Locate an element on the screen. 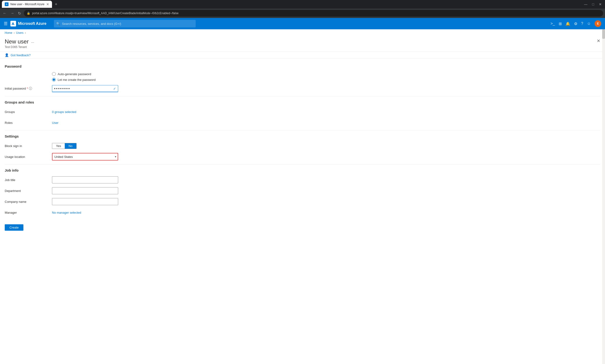 This screenshot has width=605, height=364. azure-topbar: ☰ Microsoft Azure 🔍 Search resources, se… is located at coordinates (303, 24).